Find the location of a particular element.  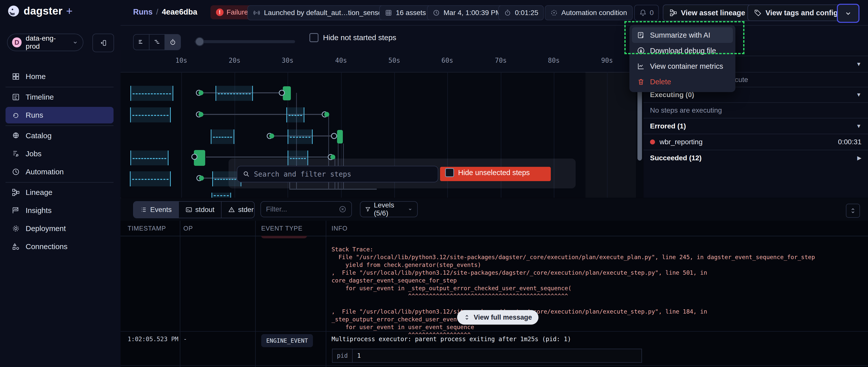

step-search-input: Search and filter steps is located at coordinates (338, 174).